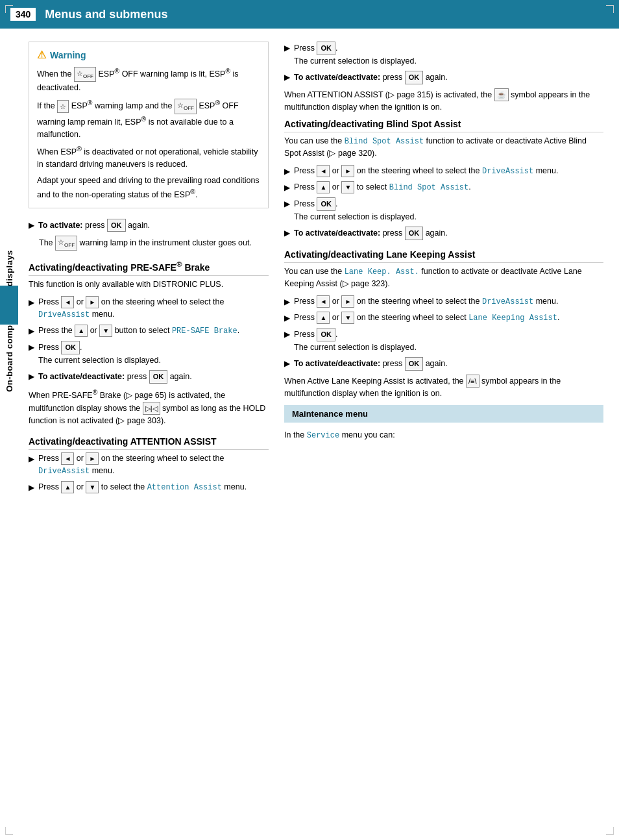  I want to click on lane-text-2: Press ▲ or ▼ on the steering wheel to se…, so click(449, 318).